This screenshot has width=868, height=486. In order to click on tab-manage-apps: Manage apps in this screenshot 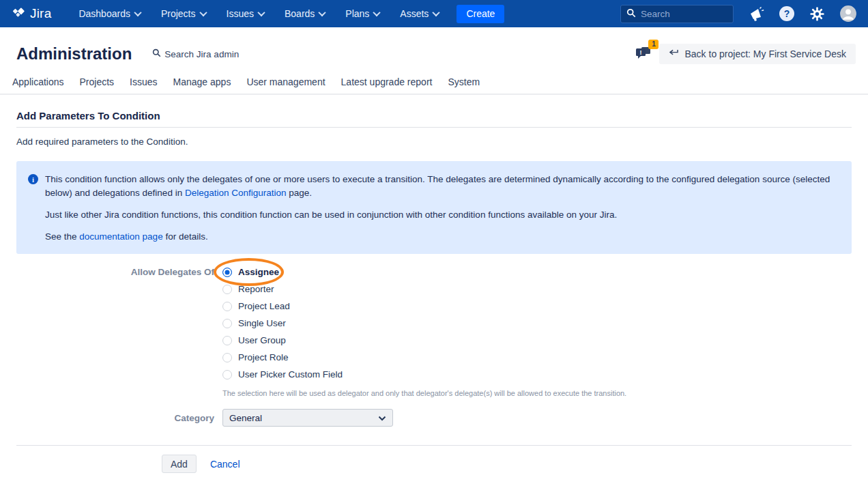, I will do `click(202, 82)`.